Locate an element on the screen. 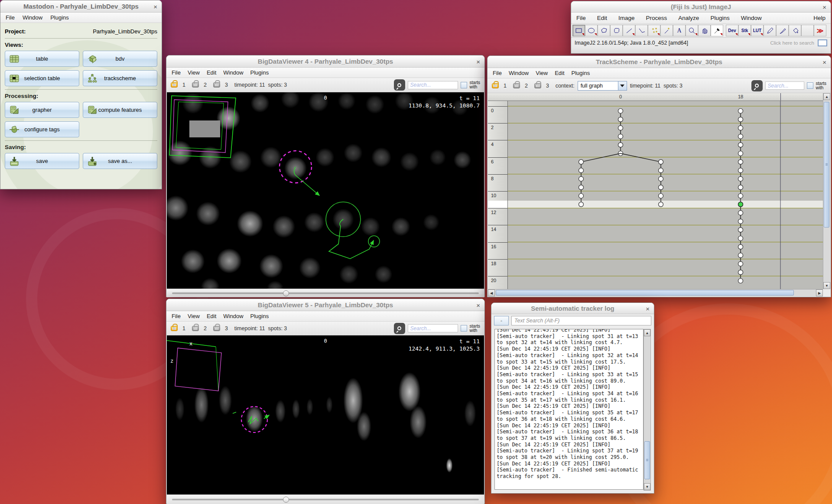  spare-tool-slot is located at coordinates (808, 30).